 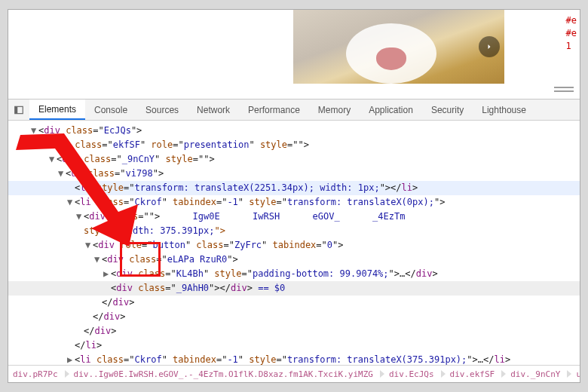 What do you see at coordinates (294, 259) in the screenshot?
I see `dom-row: ▼<div class="eLAPa RzuR0">` at bounding box center [294, 259].